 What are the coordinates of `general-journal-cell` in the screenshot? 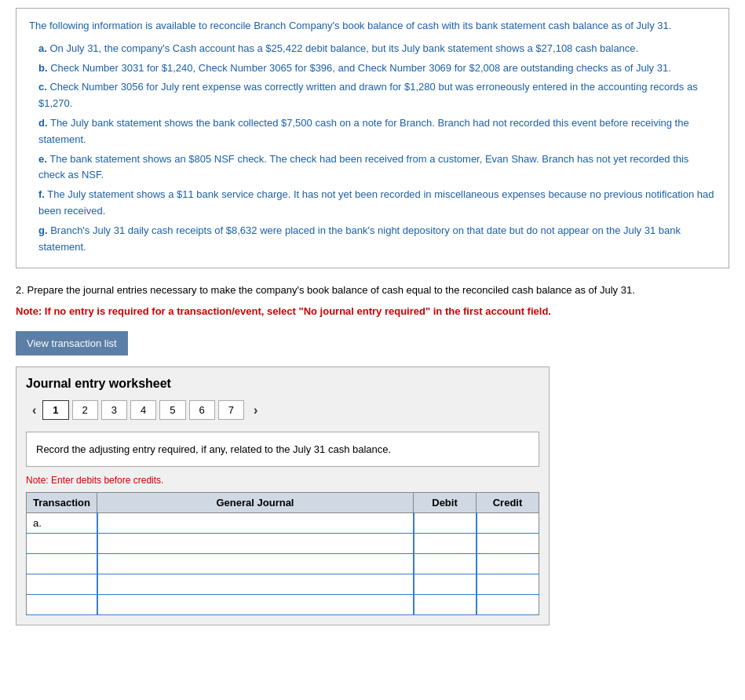 It's located at (256, 523).